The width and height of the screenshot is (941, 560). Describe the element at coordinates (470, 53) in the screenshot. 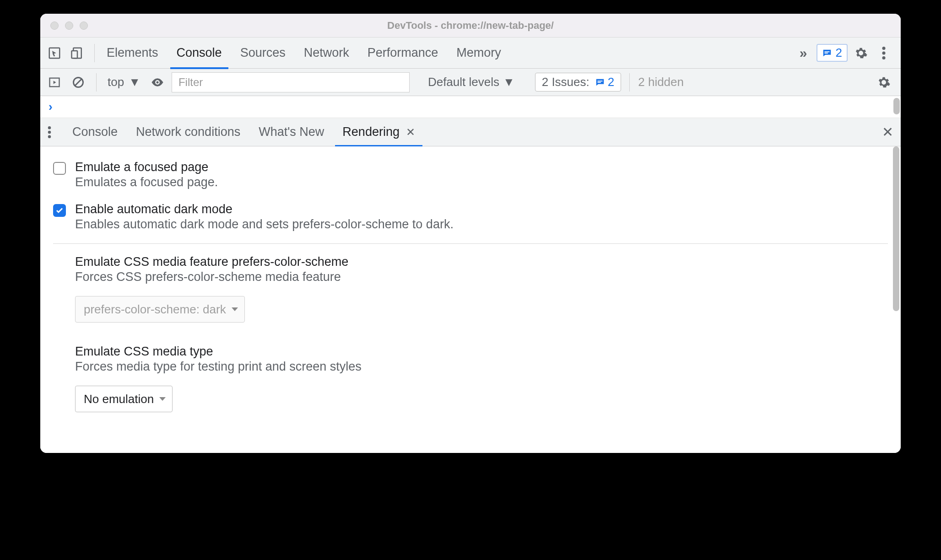

I see `main-toolbar: Elements Console Sources Network Perform…` at that location.